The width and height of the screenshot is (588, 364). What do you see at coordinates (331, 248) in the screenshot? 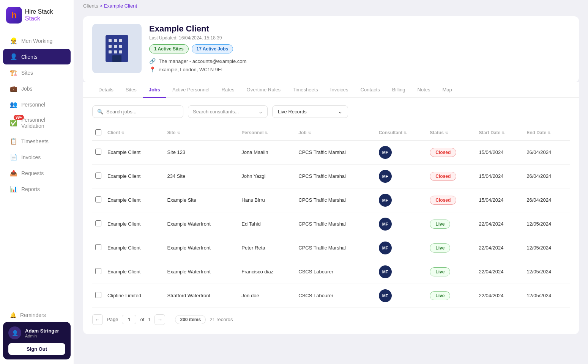
I see `table-row: Example Client Example Waterfront Peter …` at bounding box center [331, 248].